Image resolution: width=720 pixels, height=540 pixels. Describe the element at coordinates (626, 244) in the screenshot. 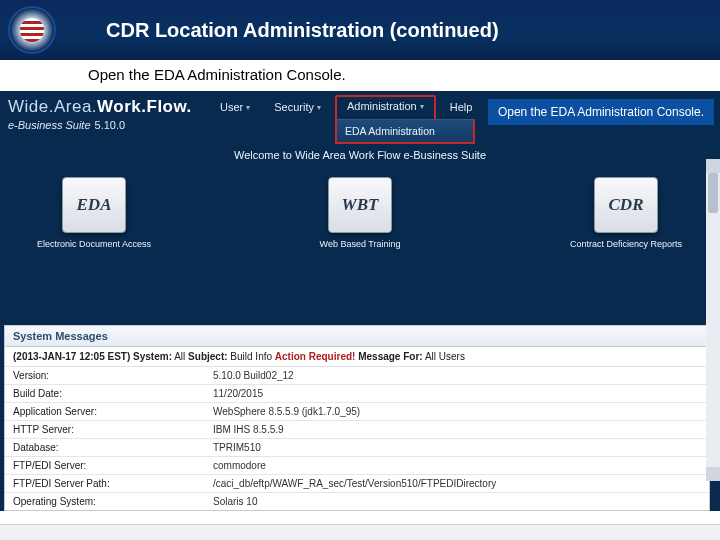

I see `tile-cdr-label: Contract Deficiency Reports` at that location.